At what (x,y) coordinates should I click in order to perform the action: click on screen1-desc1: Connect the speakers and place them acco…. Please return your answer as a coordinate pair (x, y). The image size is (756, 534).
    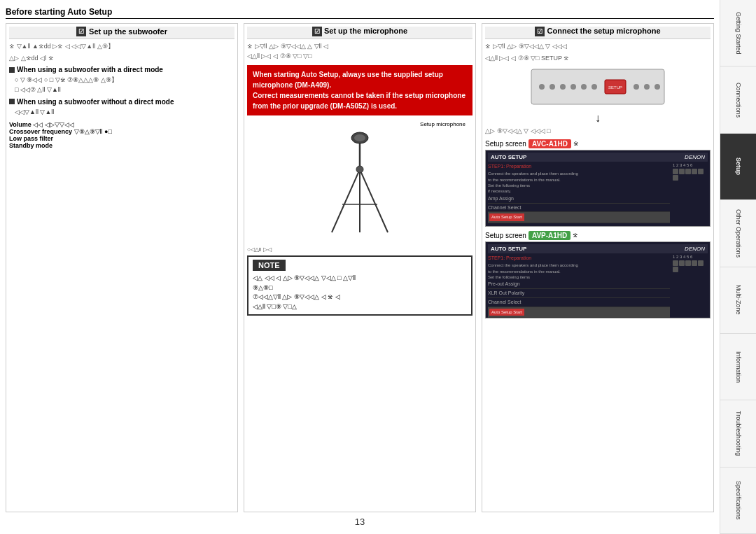
    Looking at the image, I should click on (579, 174).